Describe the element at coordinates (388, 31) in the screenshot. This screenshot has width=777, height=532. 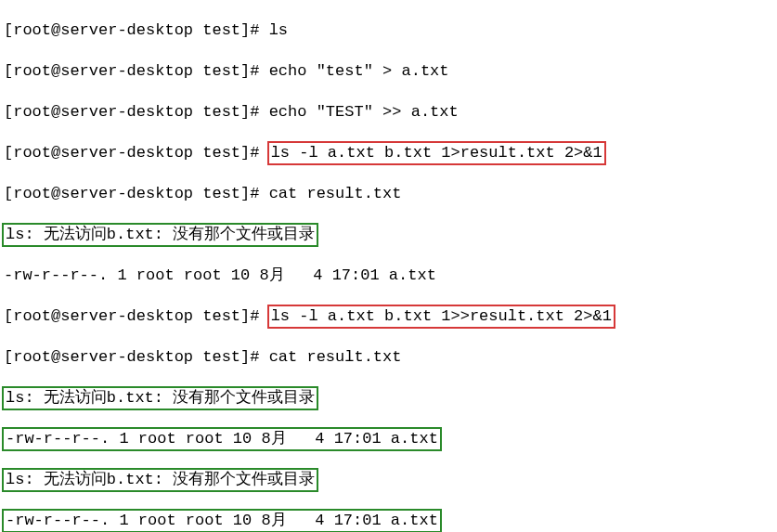
I see `output-line: [root@server-desktop test]# ls` at that location.